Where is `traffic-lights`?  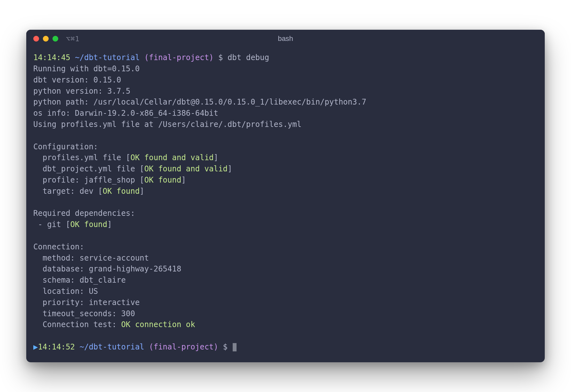 traffic-lights is located at coordinates (46, 39).